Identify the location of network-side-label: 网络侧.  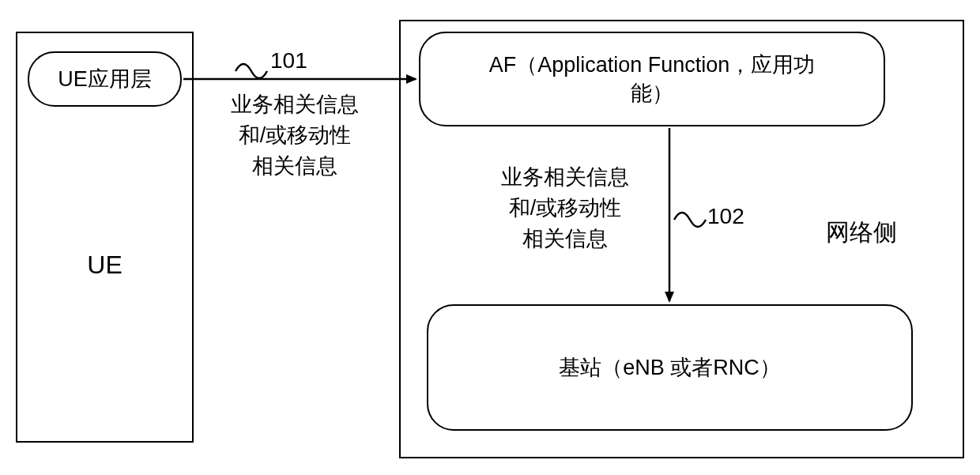
(861, 232).